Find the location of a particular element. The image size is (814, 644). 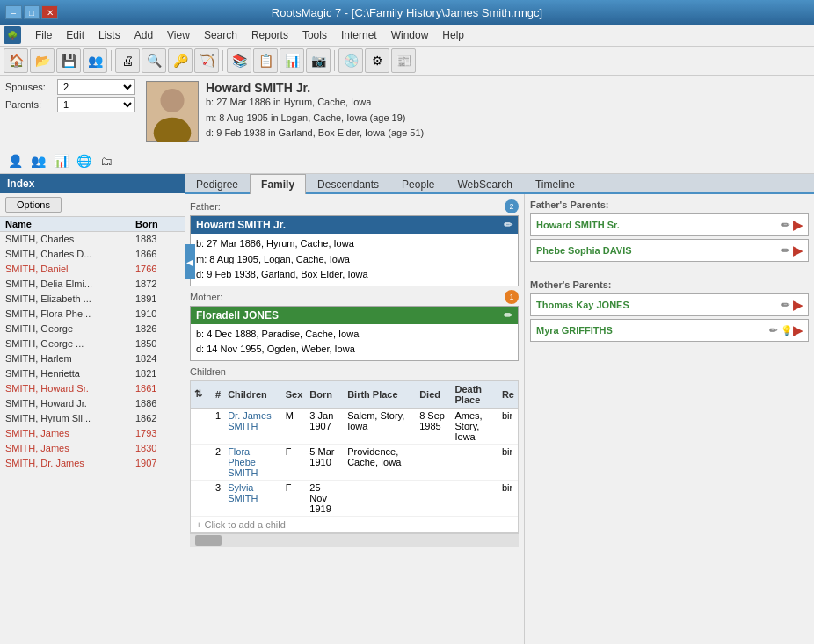

toolbar-chart: 📊 is located at coordinates (292, 61).